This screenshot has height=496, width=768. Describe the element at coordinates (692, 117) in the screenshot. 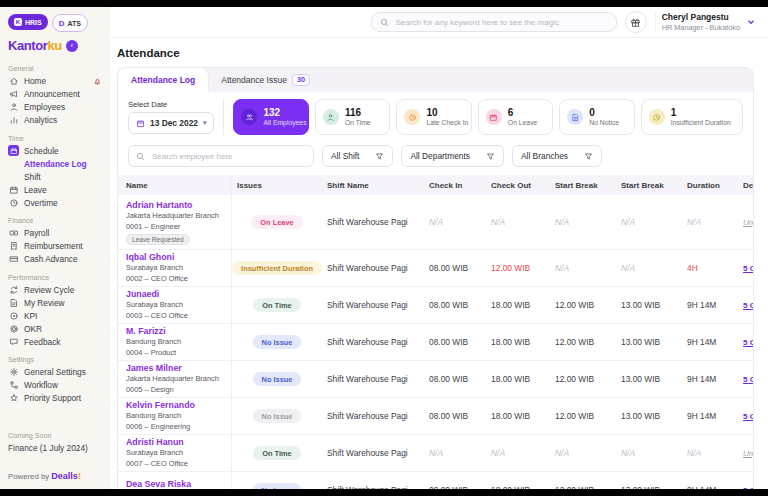

I see `stat-card-insufficient-duration: 1 Insufficient Duration` at that location.